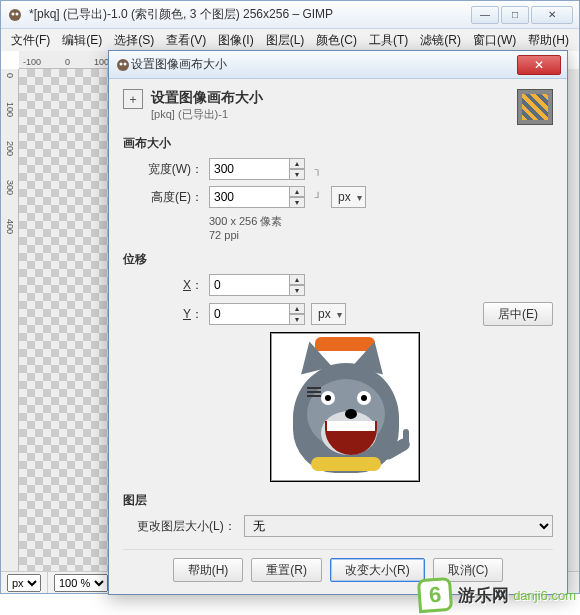  What do you see at coordinates (249, 197) in the screenshot?
I see `height-input` at bounding box center [249, 197].